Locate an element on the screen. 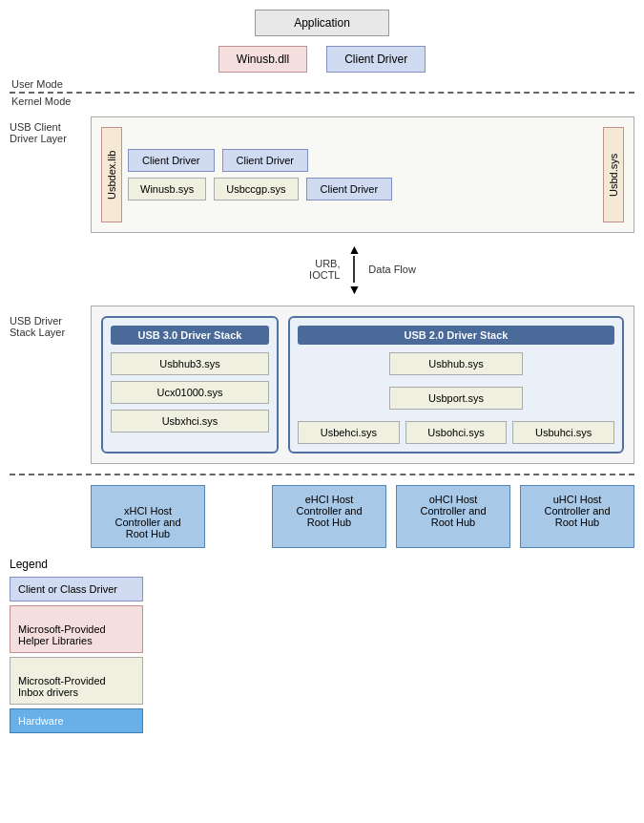 The width and height of the screenshot is (644, 823). winusb-dll-label: Winusb.dll is located at coordinates (263, 59).